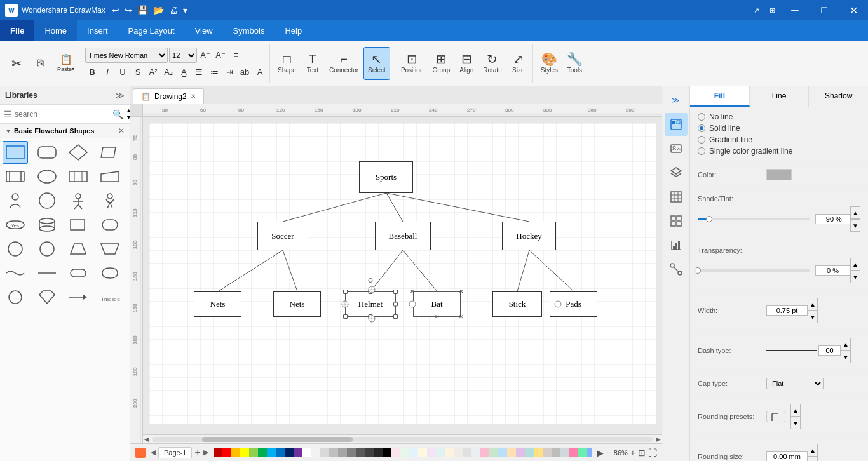 The height and width of the screenshot is (461, 868). What do you see at coordinates (62, 114) in the screenshot?
I see `search-input` at bounding box center [62, 114].